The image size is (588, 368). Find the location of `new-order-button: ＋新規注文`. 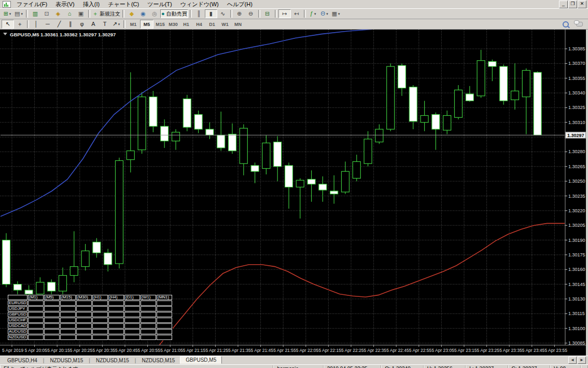

new-order-button: ＋新規注文 is located at coordinates (106, 13).